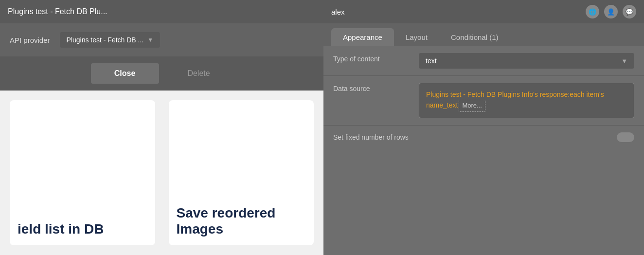  I want to click on data-source-box: Plugins test - Fetch DB Plugins Info's r…, so click(526, 100).